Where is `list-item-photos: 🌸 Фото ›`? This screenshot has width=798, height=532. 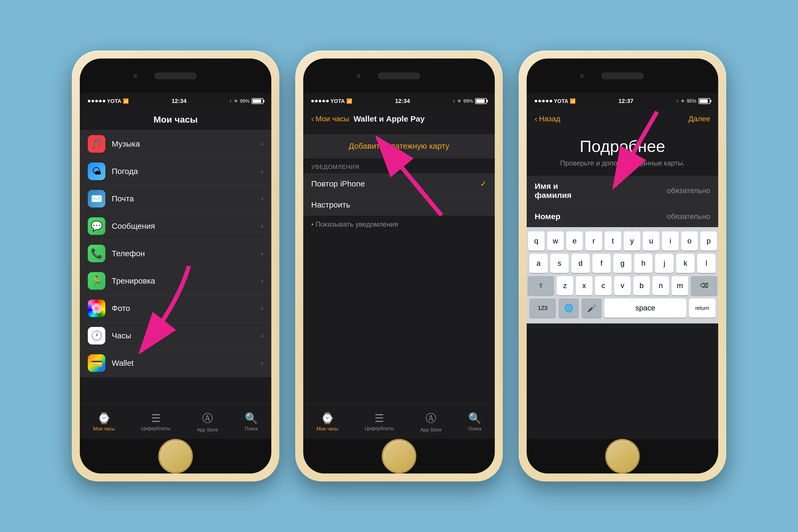 list-item-photos: 🌸 Фото › is located at coordinates (176, 308).